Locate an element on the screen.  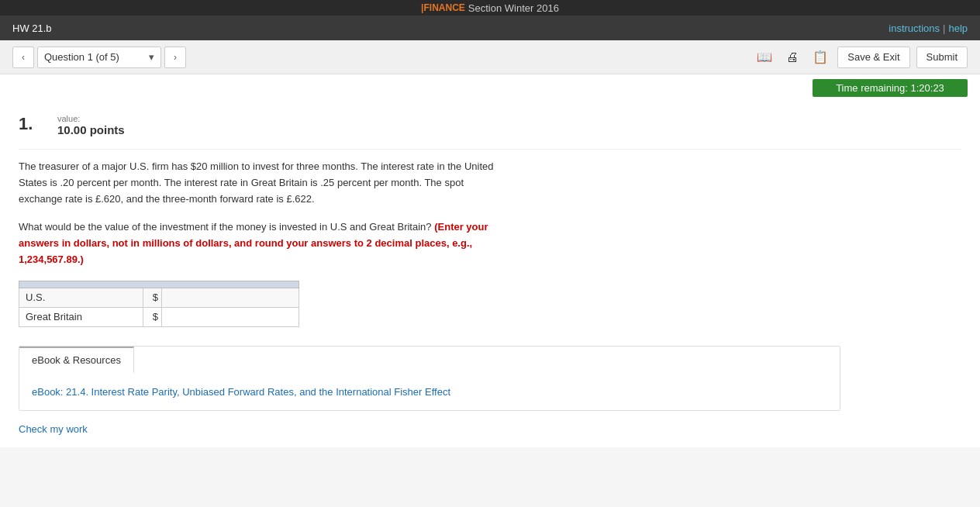
nav-links: instructions | help is located at coordinates (928, 28).